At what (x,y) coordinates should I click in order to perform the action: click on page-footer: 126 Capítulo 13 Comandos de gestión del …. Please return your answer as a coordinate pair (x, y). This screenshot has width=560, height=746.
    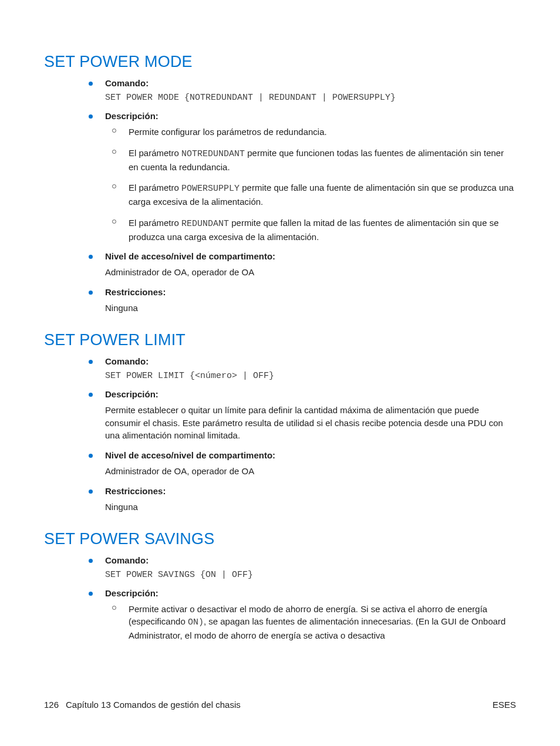
    Looking at the image, I should click on (280, 704).